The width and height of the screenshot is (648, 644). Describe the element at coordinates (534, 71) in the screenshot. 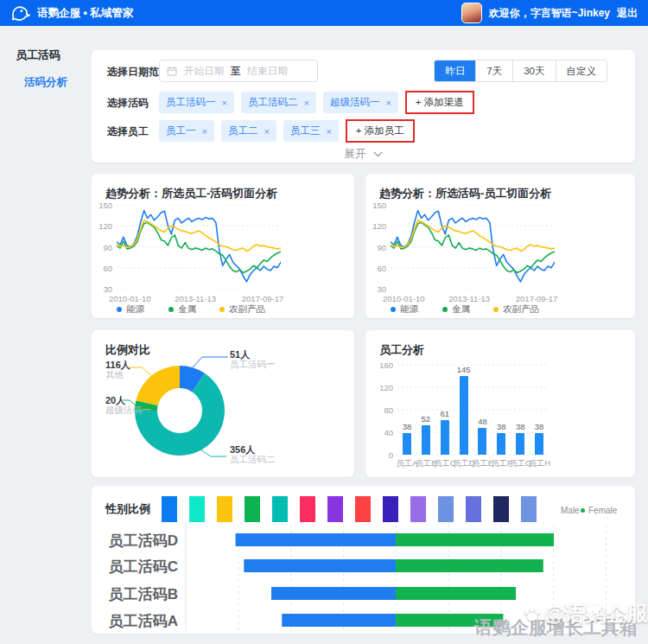

I see `range-button-30天: 30天` at that location.